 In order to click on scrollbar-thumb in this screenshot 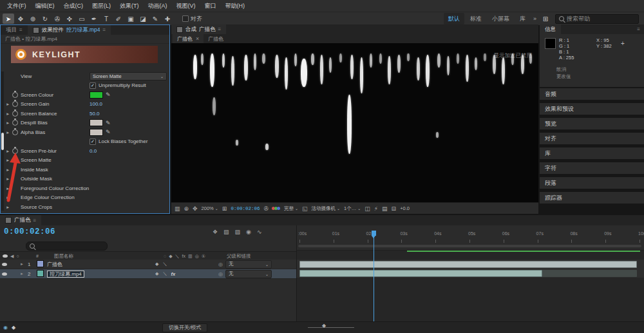, I will do `click(3, 142)`.